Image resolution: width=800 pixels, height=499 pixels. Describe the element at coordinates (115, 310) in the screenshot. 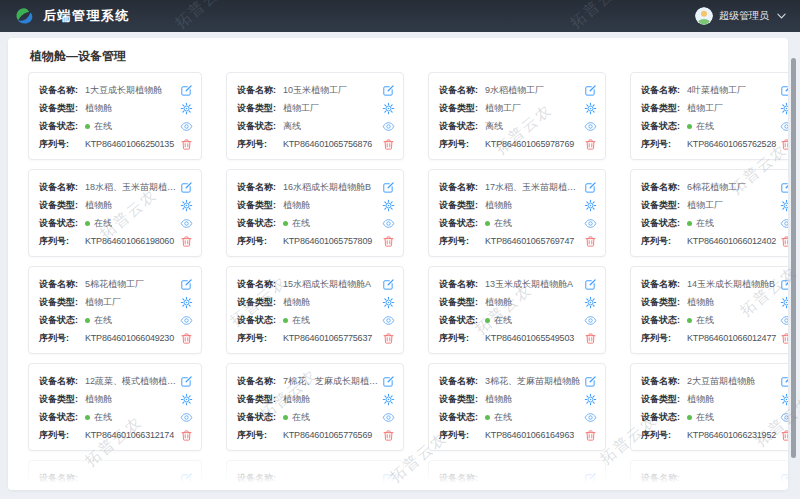

I see `device-card: 设备名称: 5棉花植物工厂 设备类型: 植物工厂` at that location.